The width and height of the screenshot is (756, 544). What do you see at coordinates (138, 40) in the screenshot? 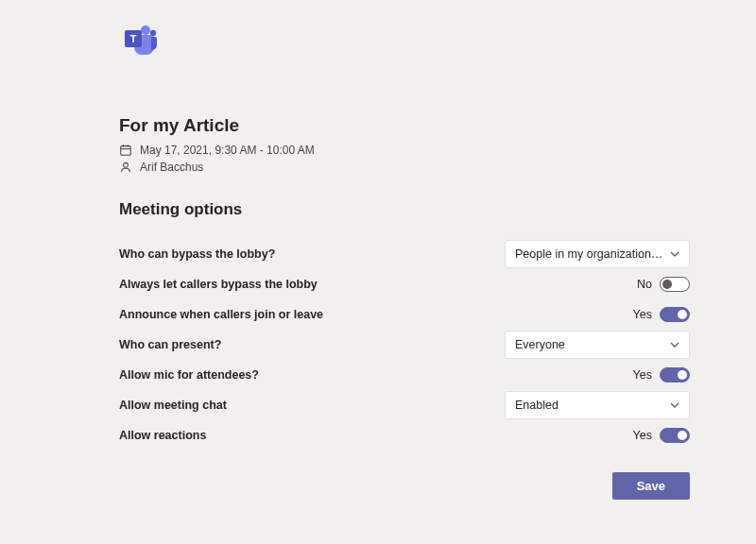
I see `teams-logo-icon: T` at bounding box center [138, 40].